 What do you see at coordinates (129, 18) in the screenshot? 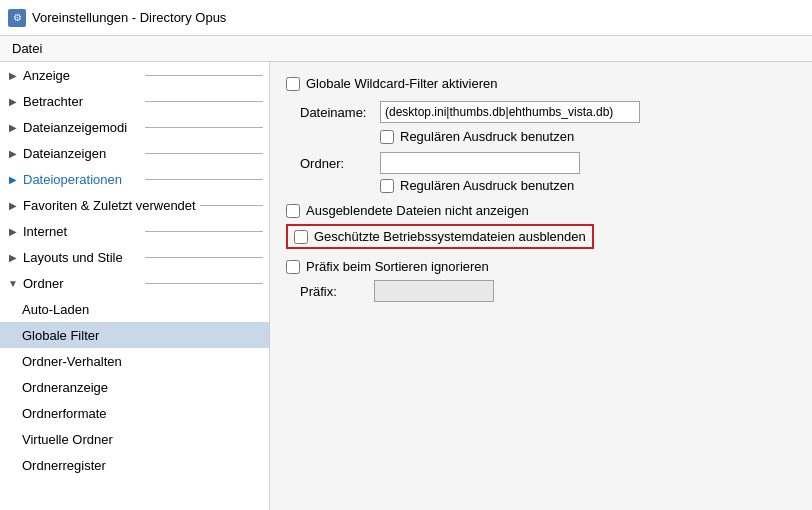
I see `title-bar-text: Voreinstellungen - Directory Opus` at bounding box center [129, 18].